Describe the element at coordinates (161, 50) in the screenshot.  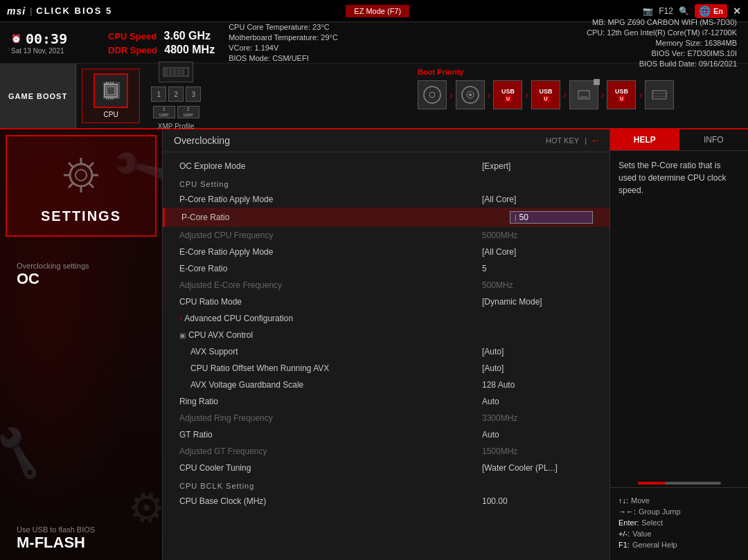
I see `ddr-speed-row: DDR Speed 4800 MHz` at that location.